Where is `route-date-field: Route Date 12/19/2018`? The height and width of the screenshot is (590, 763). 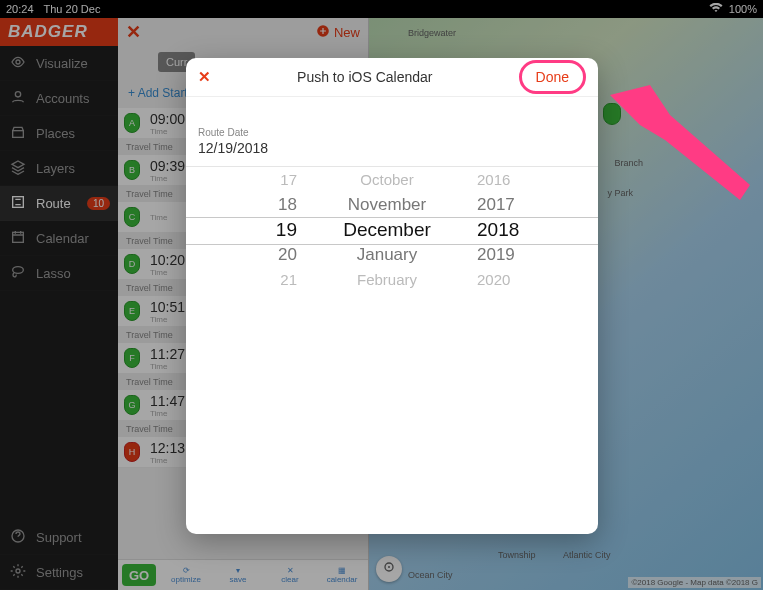 route-date-field: Route Date 12/19/2018 is located at coordinates (392, 143).